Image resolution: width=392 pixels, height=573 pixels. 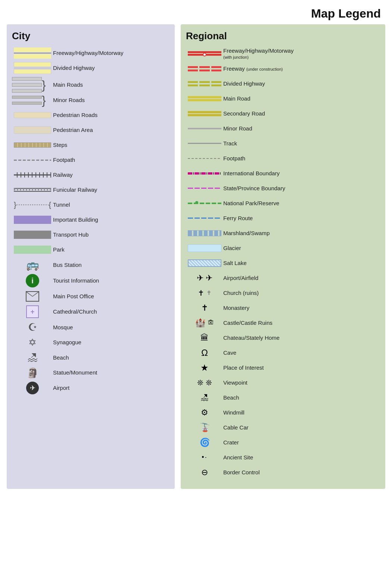 I want to click on list-item: 🚌 Bus Station, so click(x=91, y=265).